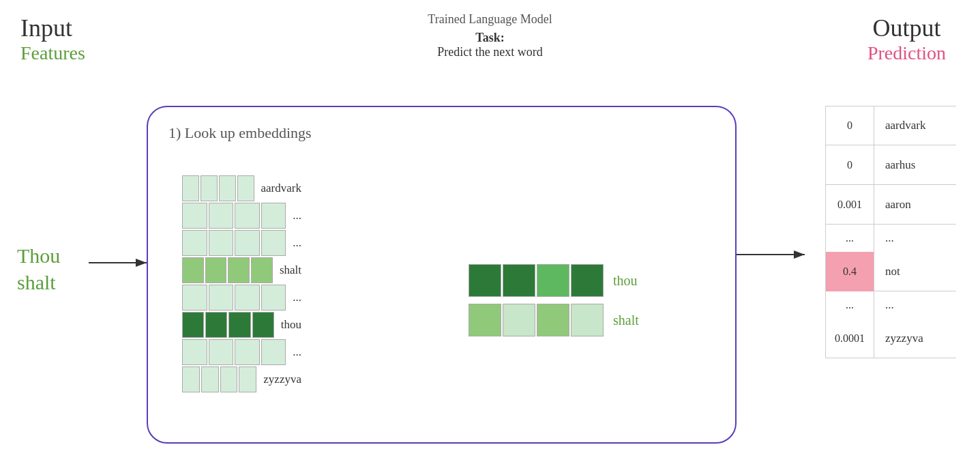 Image resolution: width=980 pixels, height=475 pixels. Describe the element at coordinates (241, 352) in the screenshot. I see `embed-row-dots4: ...` at that location.